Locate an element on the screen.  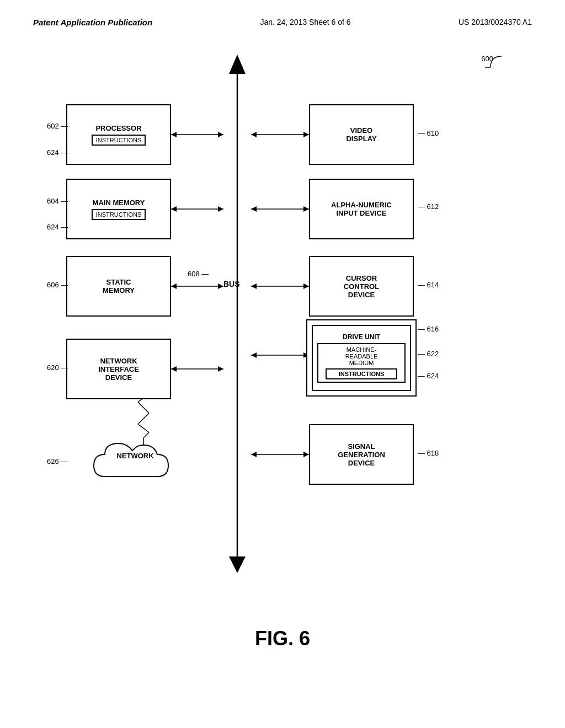
publication-label: Patent Application Publication is located at coordinates (93, 22).